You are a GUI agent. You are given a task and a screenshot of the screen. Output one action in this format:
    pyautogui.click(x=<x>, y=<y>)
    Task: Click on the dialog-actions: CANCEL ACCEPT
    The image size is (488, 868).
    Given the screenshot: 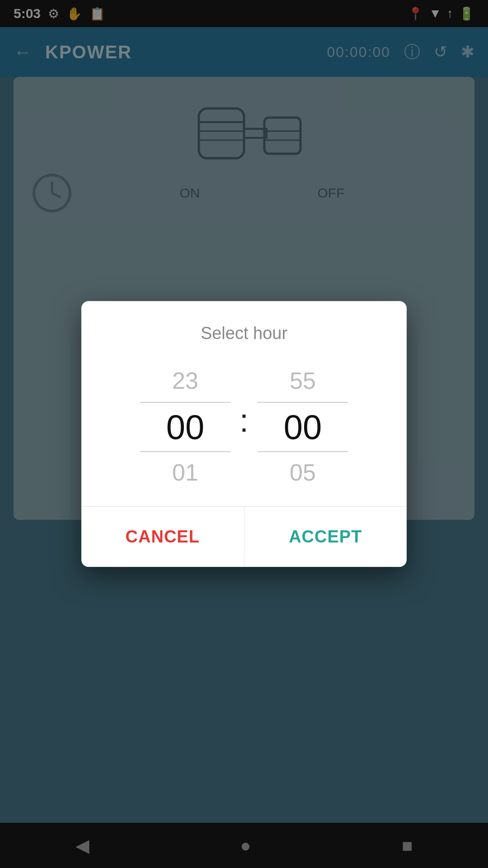 What is the action you would take?
    pyautogui.click(x=244, y=537)
    